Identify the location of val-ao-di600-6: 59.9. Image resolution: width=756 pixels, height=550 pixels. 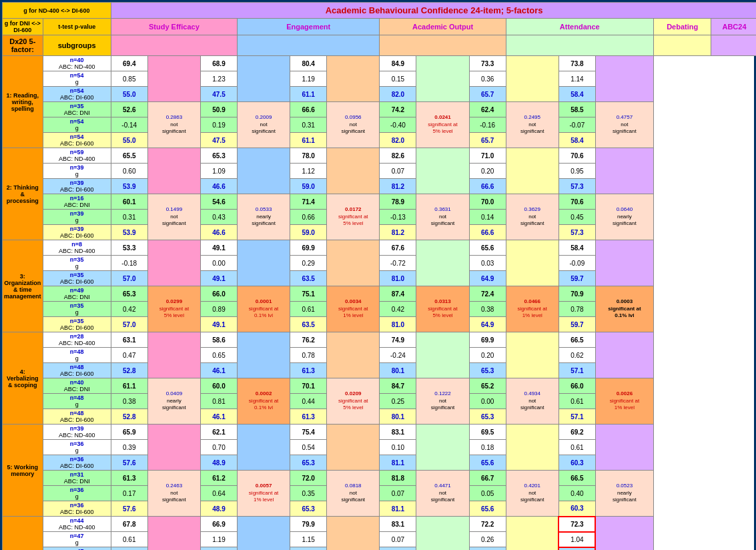
(308, 549).